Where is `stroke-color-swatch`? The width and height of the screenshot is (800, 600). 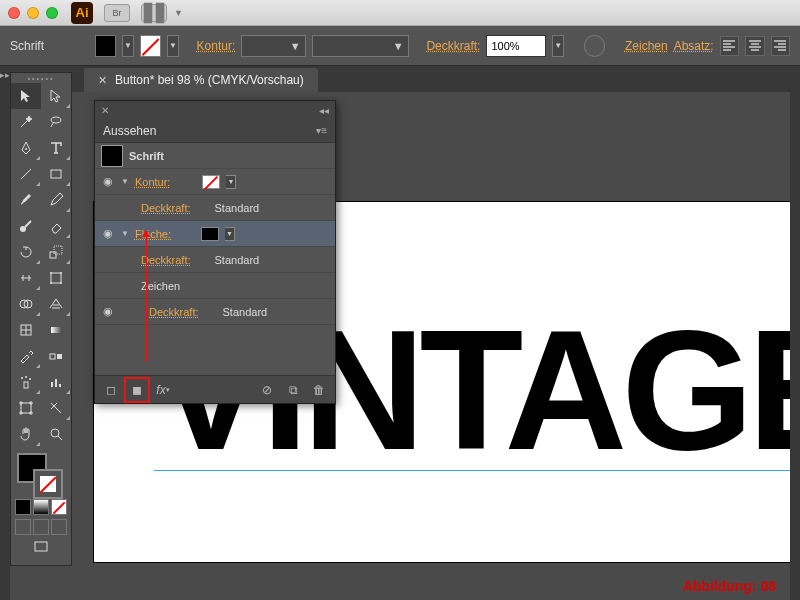
stroke-color-swatch is located at coordinates (211, 182).